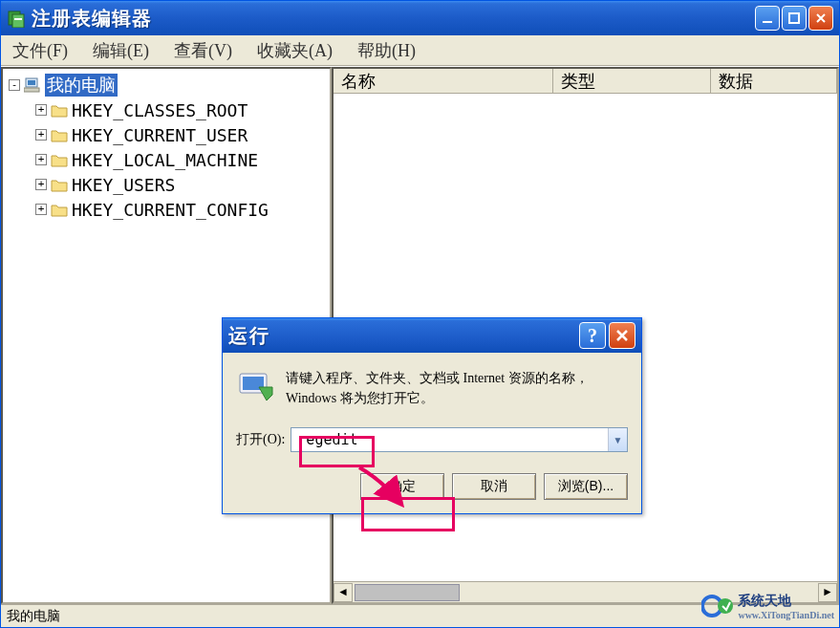 The image size is (840, 628). Describe the element at coordinates (432, 433) in the screenshot. I see `run-body: 请键入程序、文件夹、文档或 Internet 资源的名称，Windows 将为您…` at that location.